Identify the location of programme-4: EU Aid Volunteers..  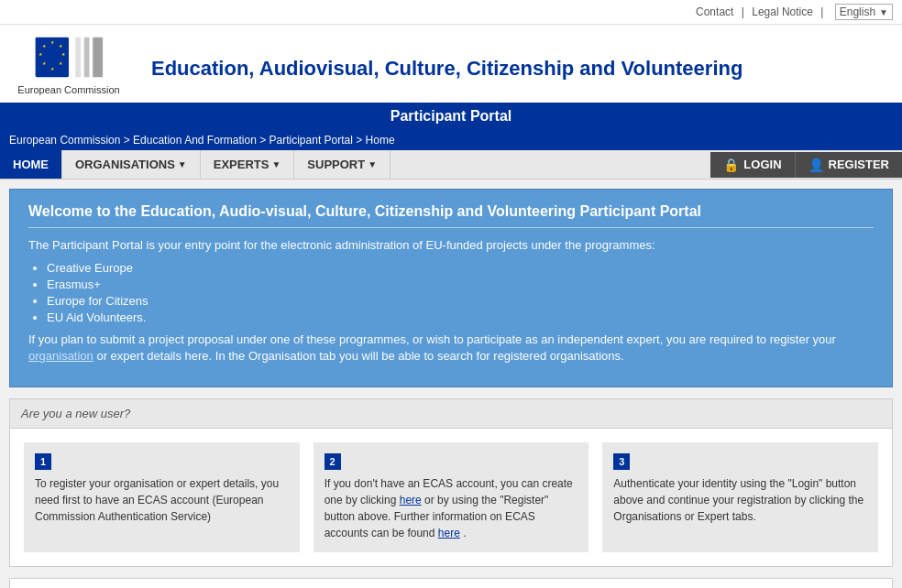
(460, 317).